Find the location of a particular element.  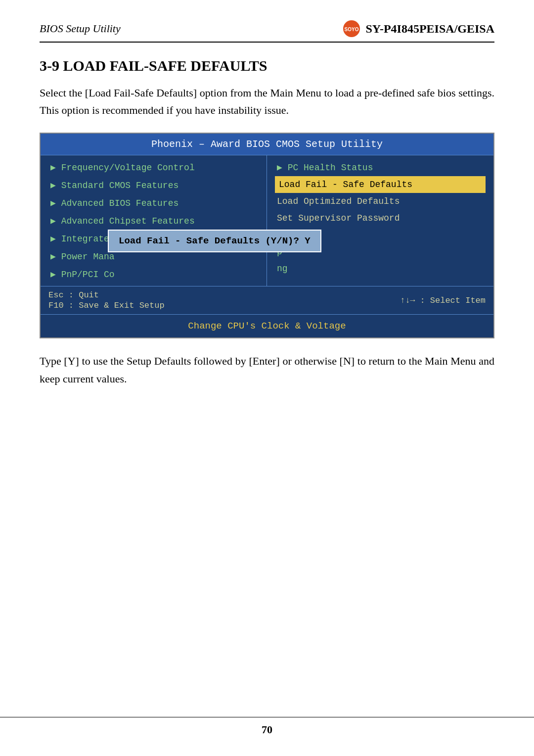

footer-text: Type [Y] to use the Setup Defaults follo… is located at coordinates (267, 370).